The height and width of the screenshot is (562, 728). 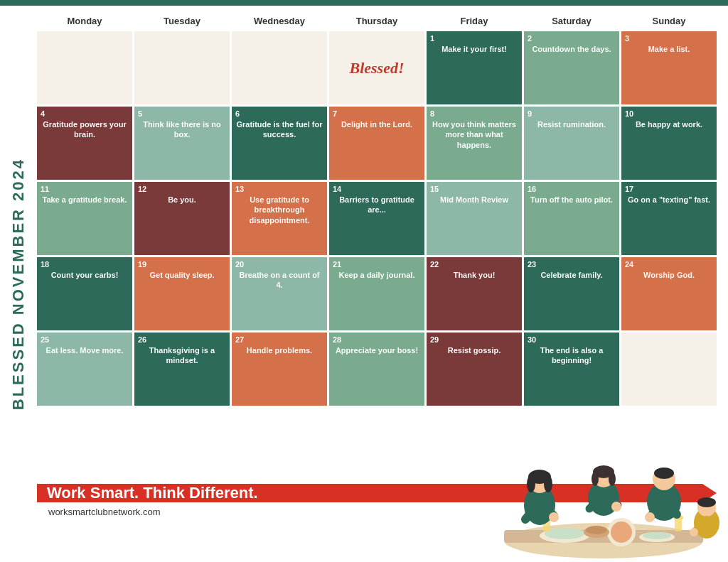 I want to click on col-header: Tuesday, so click(x=182, y=21).